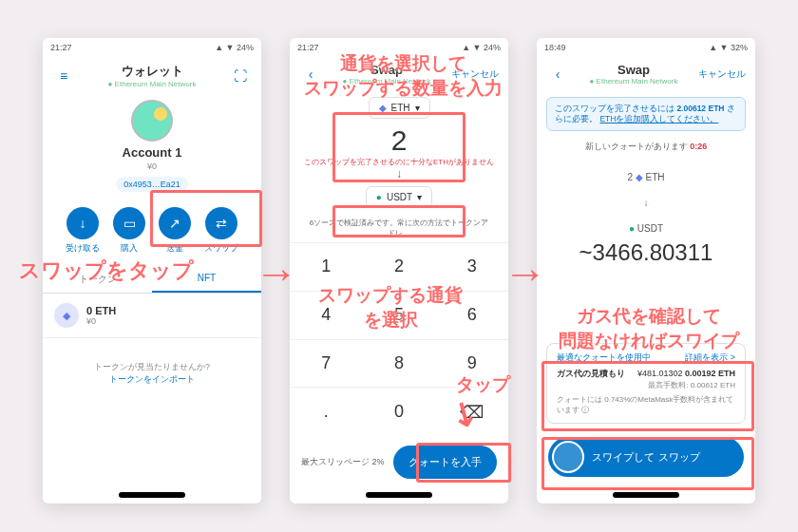 This screenshot has height=532, width=798. What do you see at coordinates (206, 218) in the screenshot?
I see `annot-box-swap` at bounding box center [206, 218].